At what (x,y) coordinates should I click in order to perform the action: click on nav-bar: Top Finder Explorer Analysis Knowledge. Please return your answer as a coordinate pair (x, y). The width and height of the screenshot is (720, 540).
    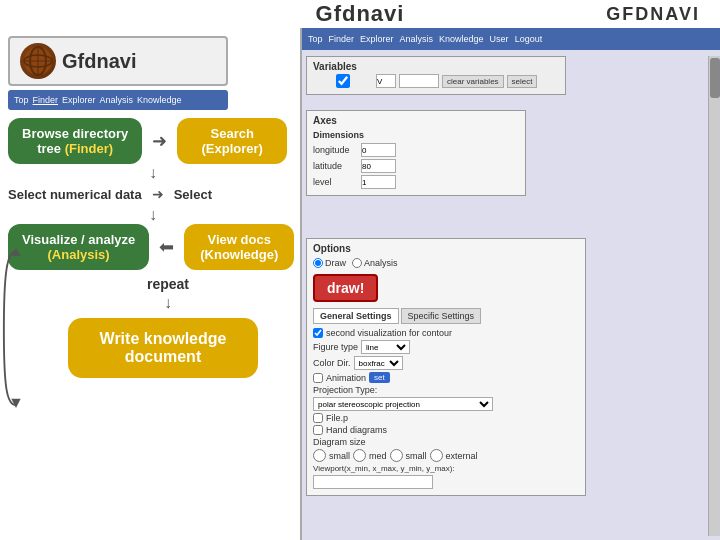
    Looking at the image, I should click on (118, 100).